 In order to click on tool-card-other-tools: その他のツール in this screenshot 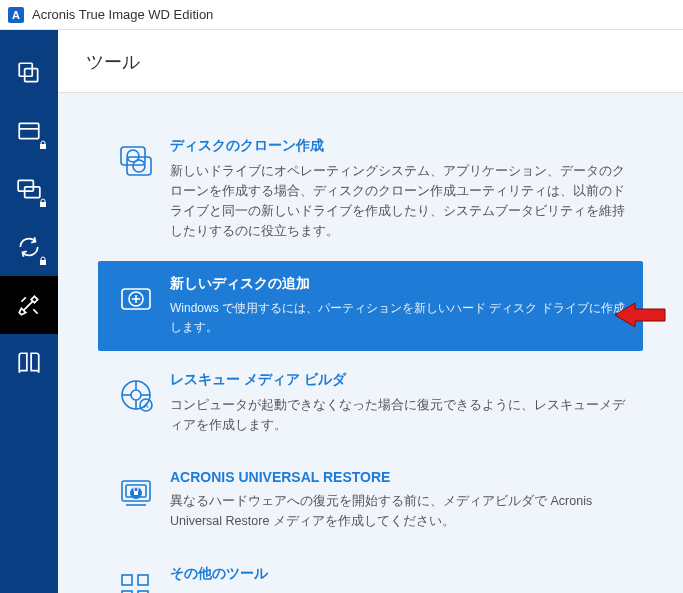, I will do `click(370, 572)`.